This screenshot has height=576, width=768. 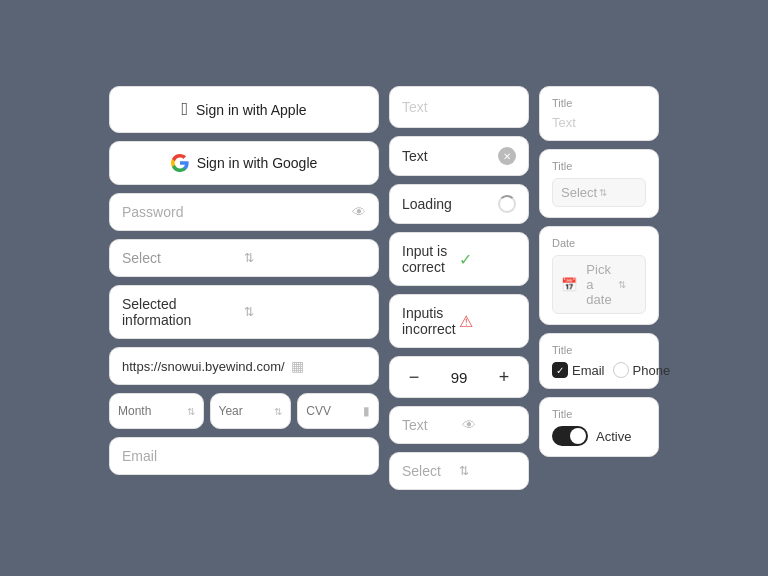 What do you see at coordinates (244, 258) in the screenshot?
I see `select-dropdown: Select ⇅` at bounding box center [244, 258].